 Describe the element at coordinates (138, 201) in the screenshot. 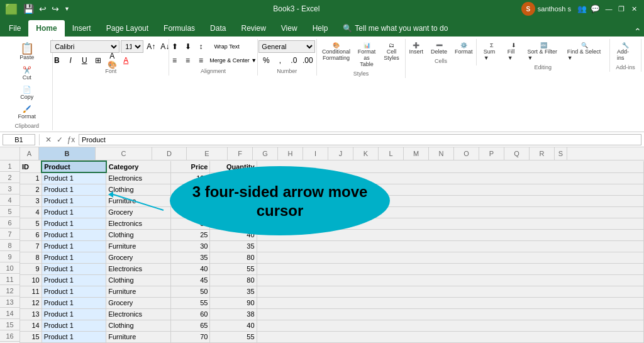

I see `cell-category-3: Furniture` at that location.